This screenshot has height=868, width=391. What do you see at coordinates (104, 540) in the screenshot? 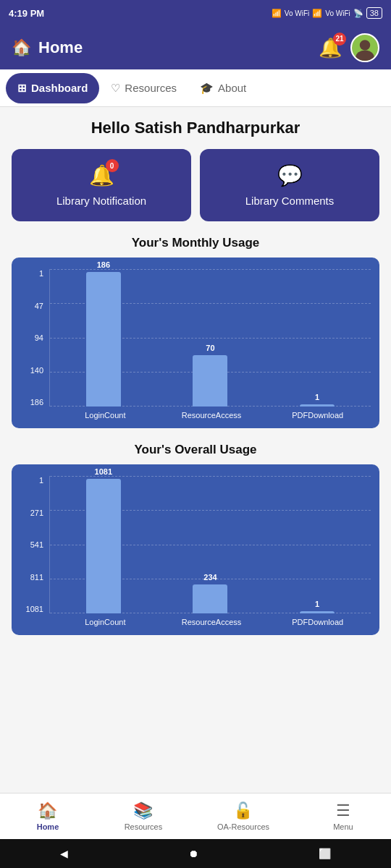
I see `overall-bar-logincount: 1081` at bounding box center [104, 540].